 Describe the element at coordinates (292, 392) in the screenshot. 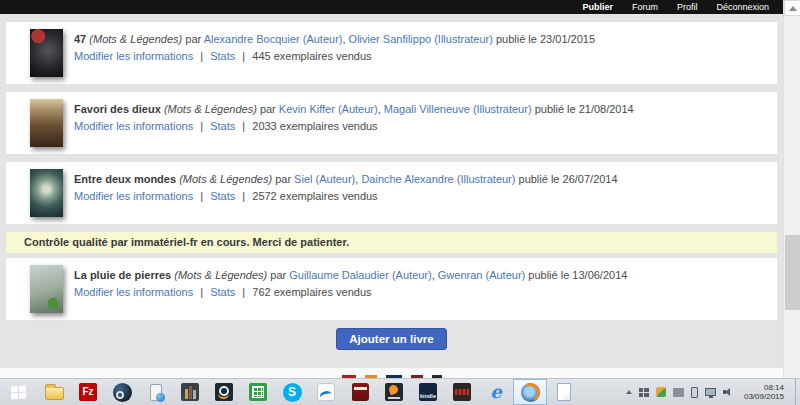

I see `taskbar-skype: S` at that location.